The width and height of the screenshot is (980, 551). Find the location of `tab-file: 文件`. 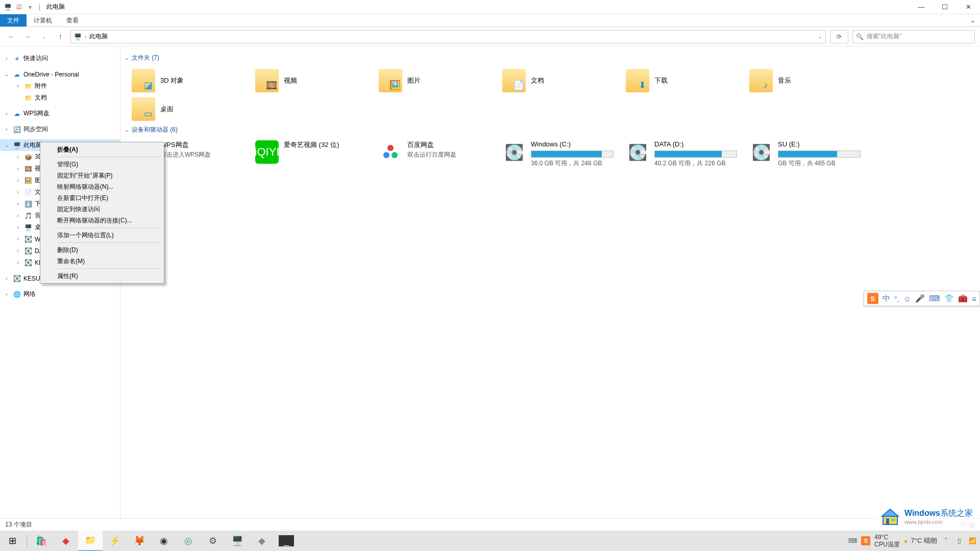

tab-file: 文件 is located at coordinates (13, 20).